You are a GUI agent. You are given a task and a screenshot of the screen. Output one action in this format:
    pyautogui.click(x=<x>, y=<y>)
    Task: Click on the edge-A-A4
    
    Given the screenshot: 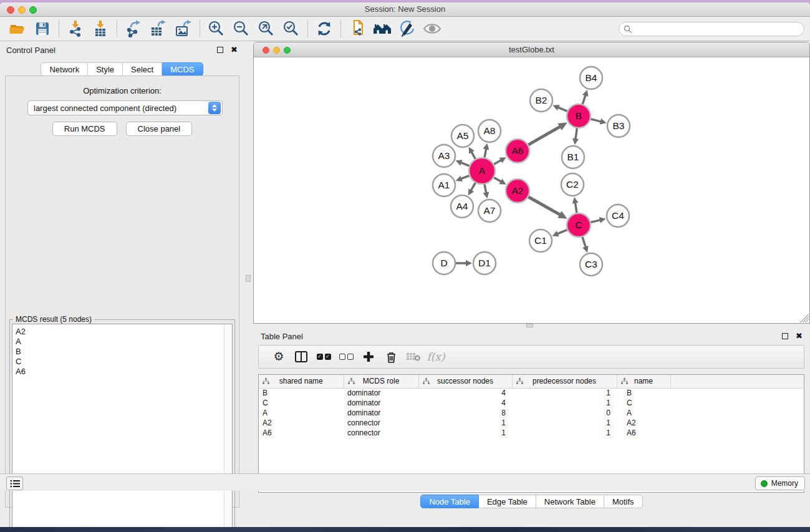 What is the action you would take?
    pyautogui.click(x=473, y=186)
    